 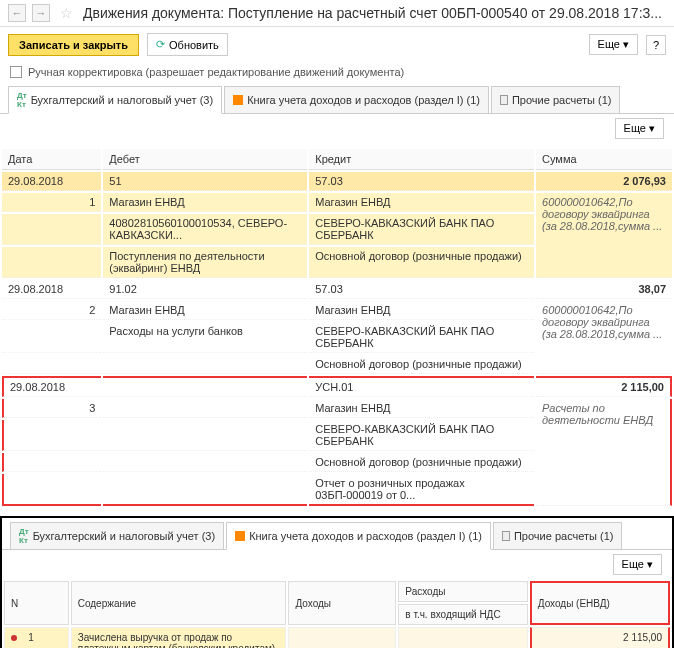 I want to click on table2-more-button: Еще ▾, so click(x=638, y=564).